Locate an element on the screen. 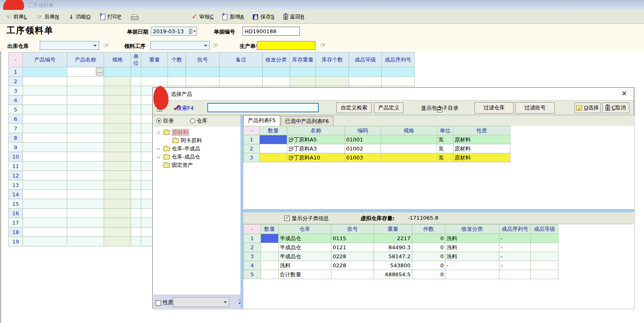 This screenshot has width=644, height=323. row-number: 13 is located at coordinates (16, 185).